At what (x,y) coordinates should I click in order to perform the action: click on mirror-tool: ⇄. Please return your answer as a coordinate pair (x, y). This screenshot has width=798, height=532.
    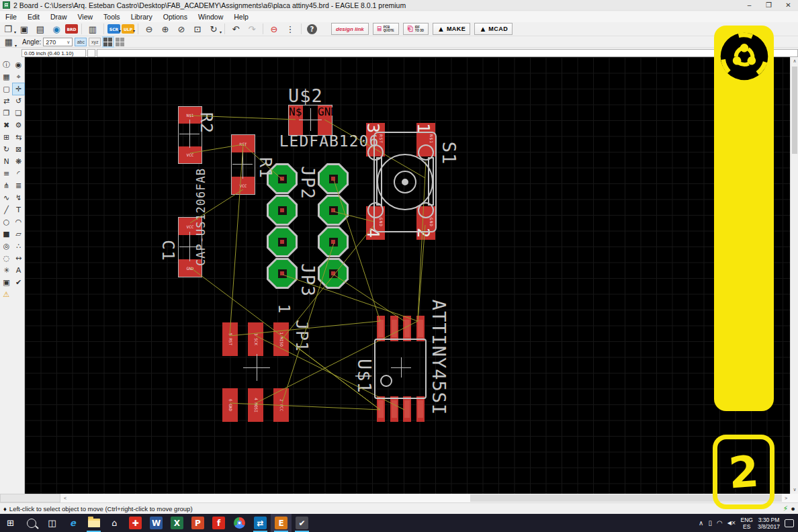
    Looking at the image, I should click on (7, 101).